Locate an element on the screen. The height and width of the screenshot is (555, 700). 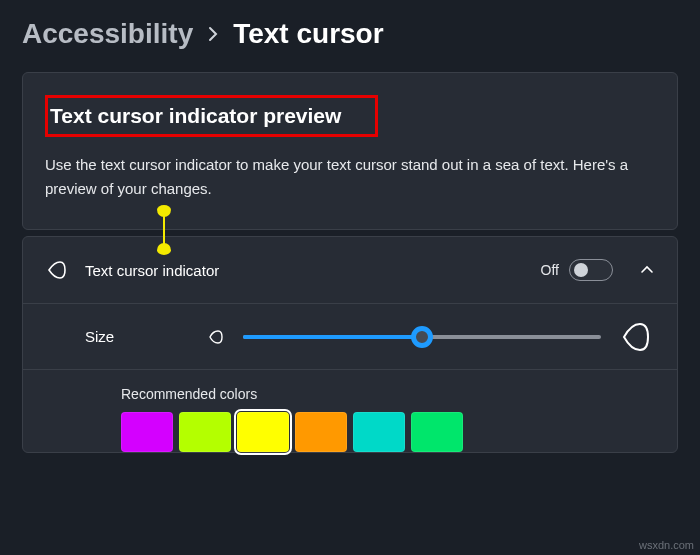
color-swatch-green is located at coordinates (437, 432).